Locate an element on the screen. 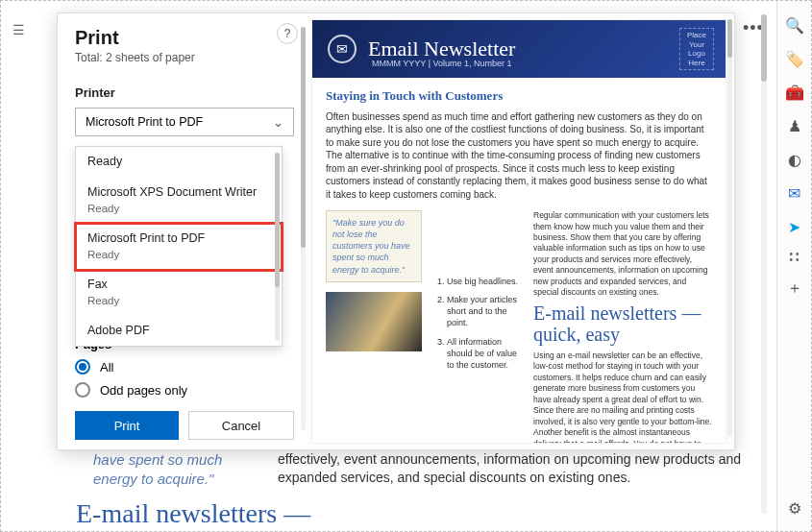 Image resolution: width=812 pixels, height=532 pixels. outline-icon: ☰ is located at coordinates (19, 30).